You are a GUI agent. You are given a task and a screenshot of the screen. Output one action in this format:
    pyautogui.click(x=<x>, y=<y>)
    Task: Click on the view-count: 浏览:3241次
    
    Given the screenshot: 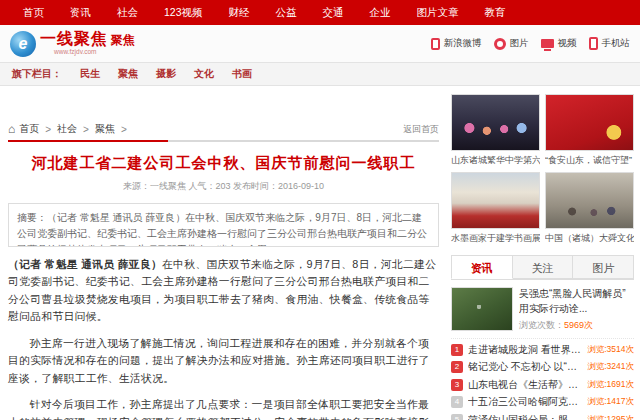 What is the action you would take?
    pyautogui.click(x=610, y=367)
    